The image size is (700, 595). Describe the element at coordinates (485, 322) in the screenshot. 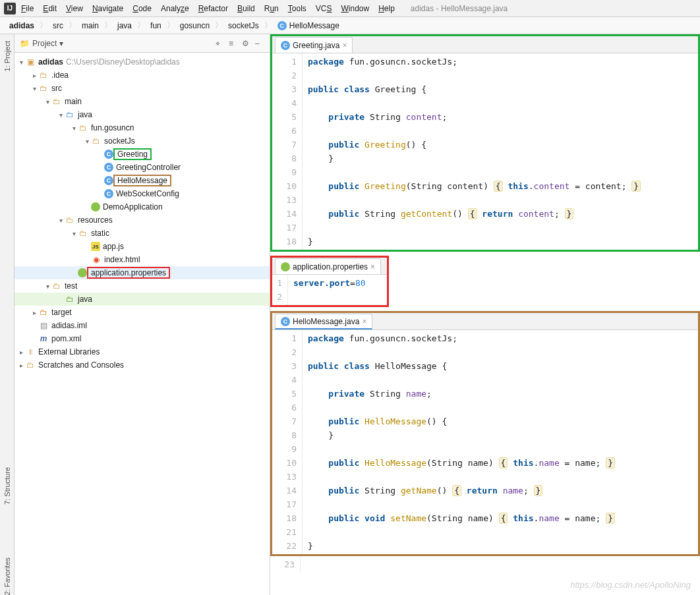

I see `tab-row-3: CHelloMessage.java×` at that location.